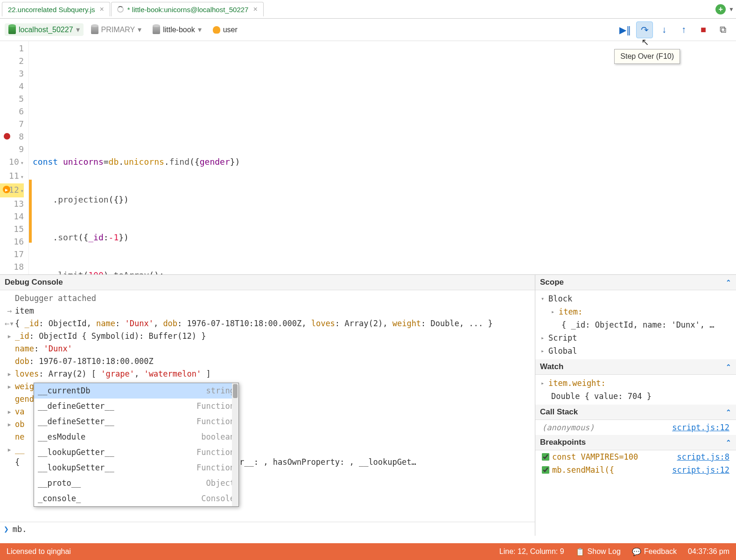 This screenshot has width=736, height=560. What do you see at coordinates (267, 529) in the screenshot?
I see `console-input-row: ❯ mb.` at bounding box center [267, 529].